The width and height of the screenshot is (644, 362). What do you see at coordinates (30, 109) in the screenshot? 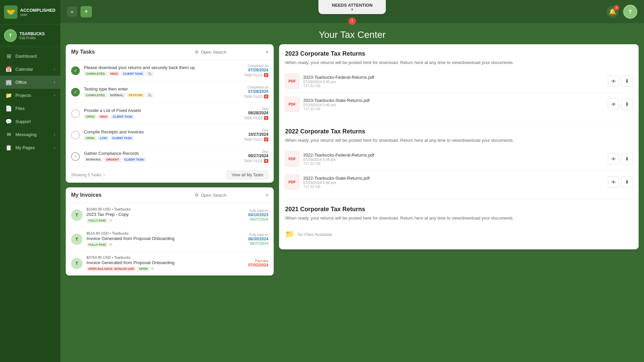
I see `sidebar-item-files: 📄 Files` at bounding box center [30, 109].